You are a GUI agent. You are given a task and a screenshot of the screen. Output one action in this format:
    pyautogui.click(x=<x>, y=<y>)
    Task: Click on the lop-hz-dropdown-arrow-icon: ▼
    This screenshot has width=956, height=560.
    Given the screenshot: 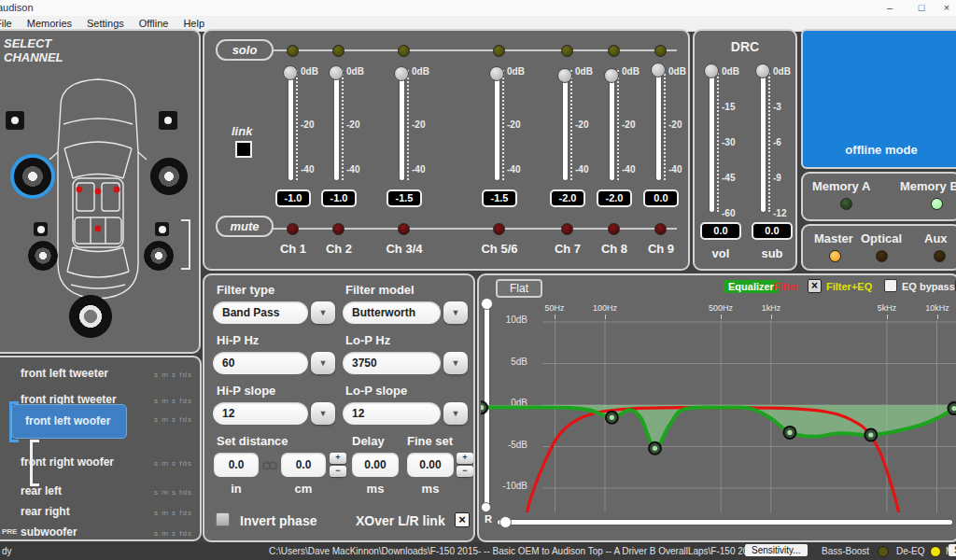 What is the action you would take?
    pyautogui.click(x=456, y=363)
    